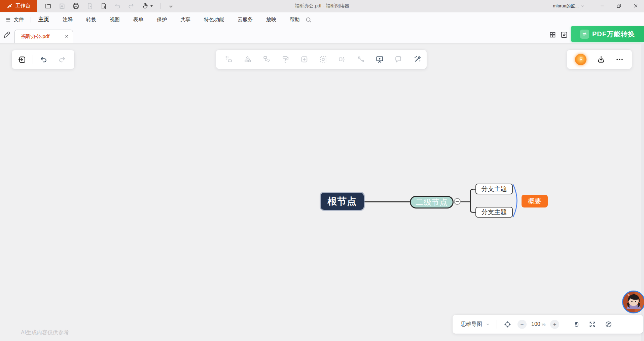 The image size is (644, 341). Describe the element at coordinates (45, 333) in the screenshot. I see `ai-disclaimer: AI生成内容仅供参考` at that location.